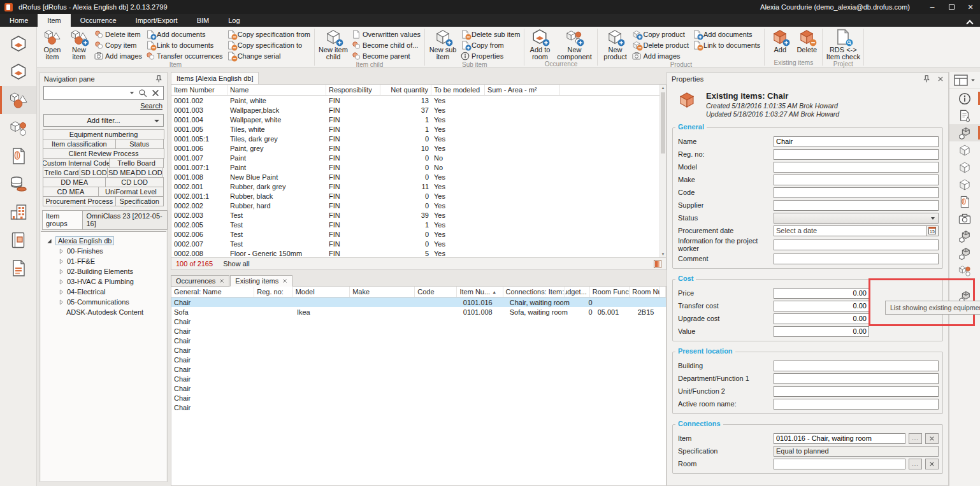 The width and height of the screenshot is (980, 486). I want to click on items-list-tab: Items [Alexia English db], so click(215, 78).